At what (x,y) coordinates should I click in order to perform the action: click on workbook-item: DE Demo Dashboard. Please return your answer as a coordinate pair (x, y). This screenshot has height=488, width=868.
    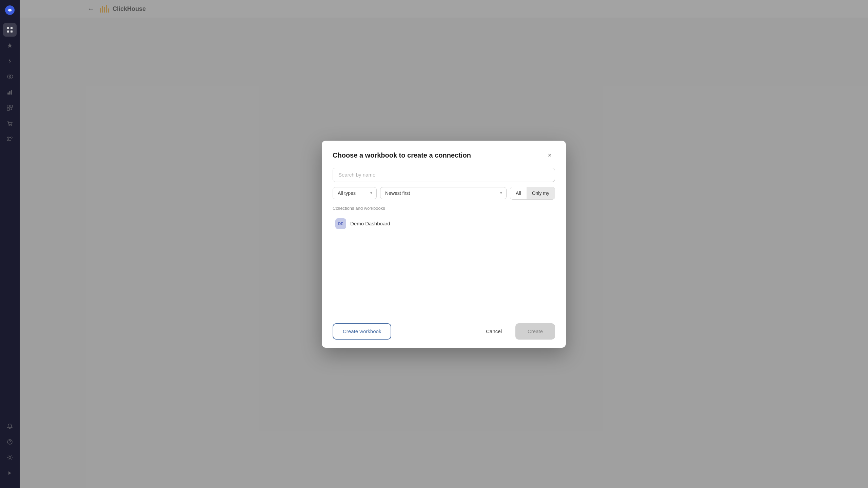
    Looking at the image, I should click on (444, 224).